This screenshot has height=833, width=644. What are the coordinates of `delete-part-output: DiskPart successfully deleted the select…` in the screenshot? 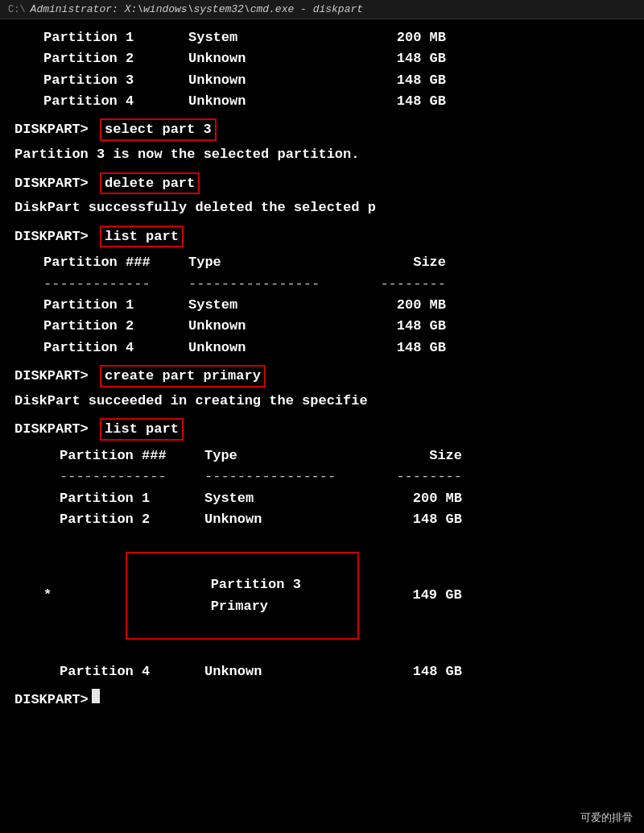 It's located at (322, 208).